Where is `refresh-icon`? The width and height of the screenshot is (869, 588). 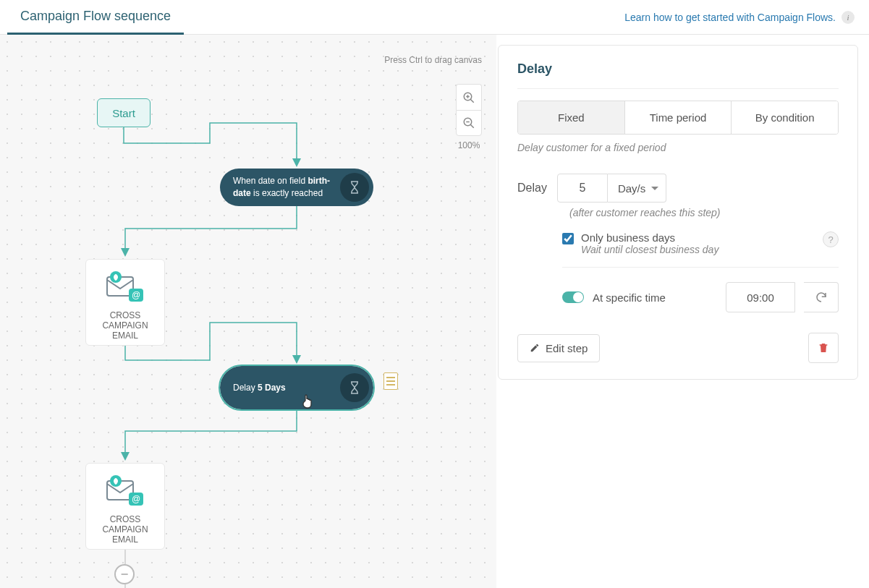 refresh-icon is located at coordinates (821, 297).